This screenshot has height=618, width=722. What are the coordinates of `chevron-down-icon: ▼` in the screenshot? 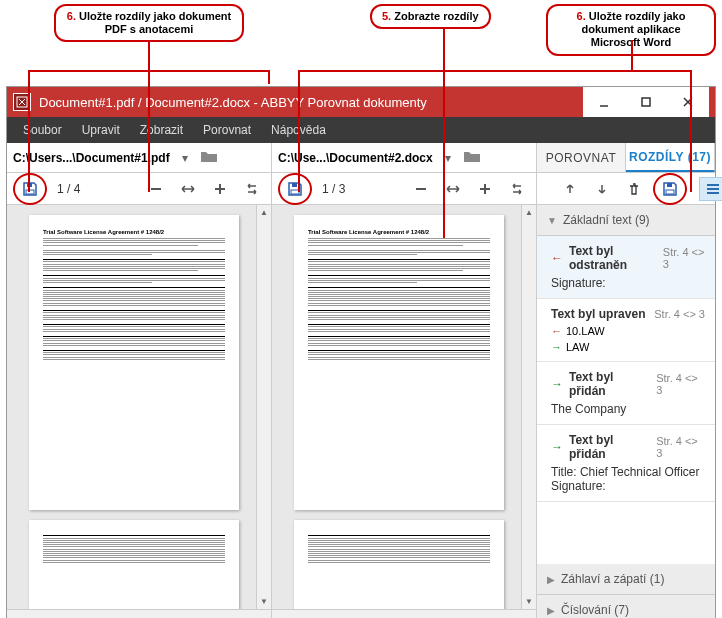 It's located at (552, 220).